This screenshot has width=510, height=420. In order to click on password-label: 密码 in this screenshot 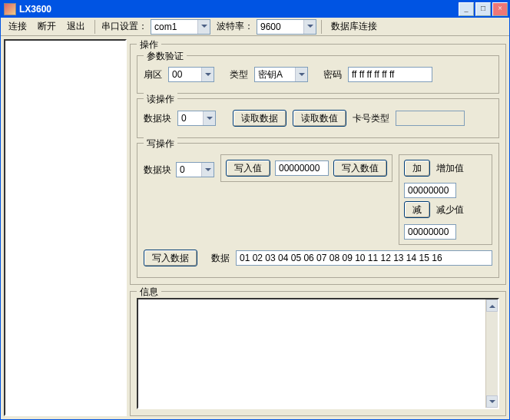, I will do `click(333, 75)`.